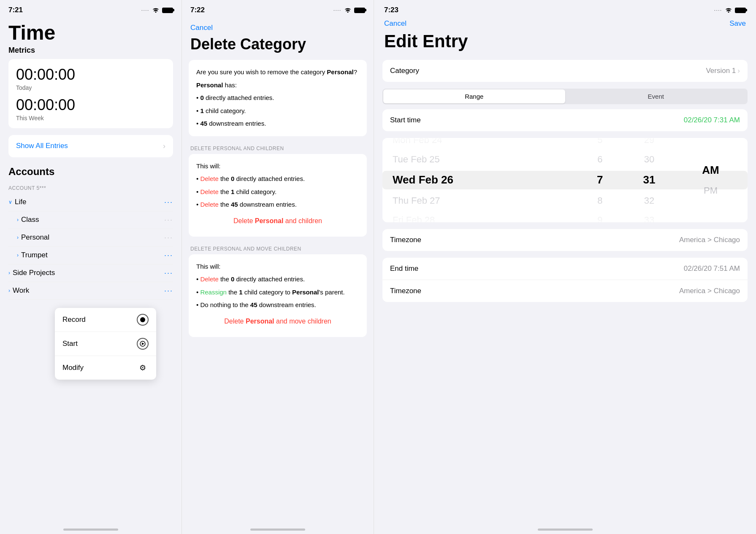  I want to click on status-time-3: 7:23, so click(391, 10).